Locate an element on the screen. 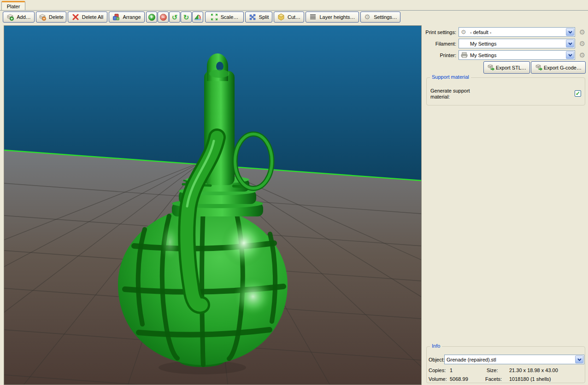 The height and width of the screenshot is (385, 588). volume-label: Volume: is located at coordinates (438, 379).